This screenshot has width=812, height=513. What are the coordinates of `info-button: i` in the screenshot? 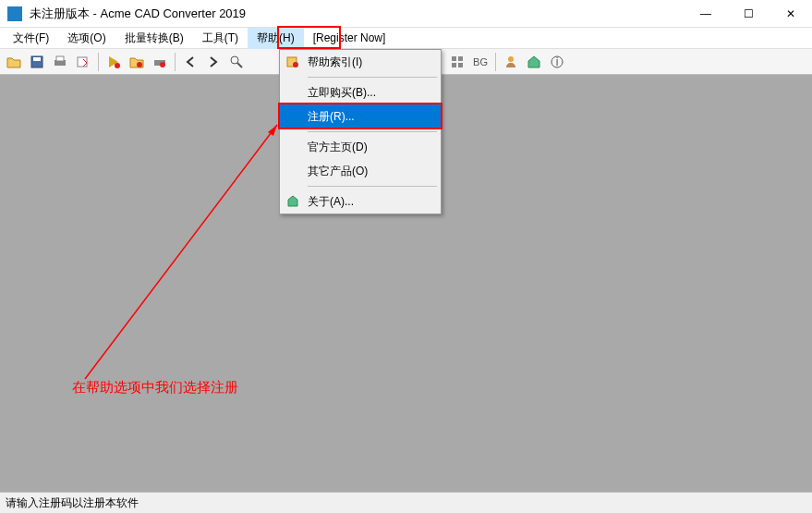 It's located at (557, 62).